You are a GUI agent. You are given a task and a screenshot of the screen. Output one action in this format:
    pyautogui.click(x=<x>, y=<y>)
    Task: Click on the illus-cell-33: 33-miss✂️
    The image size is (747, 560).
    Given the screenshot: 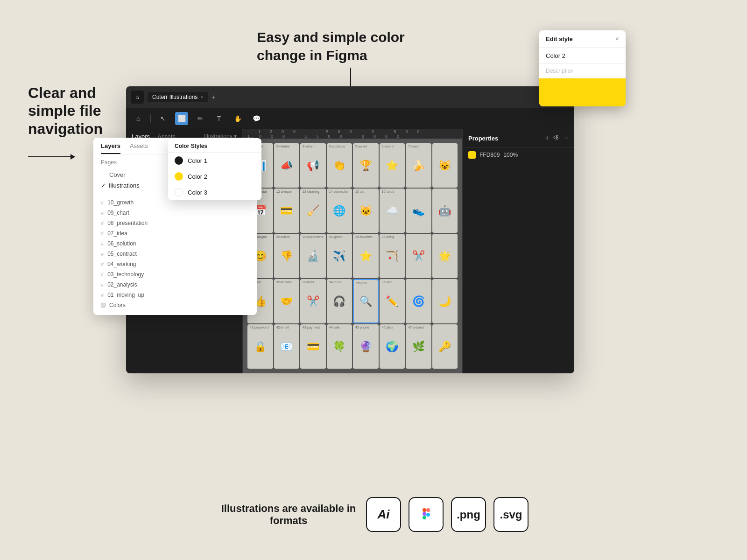 What is the action you would take?
    pyautogui.click(x=313, y=301)
    